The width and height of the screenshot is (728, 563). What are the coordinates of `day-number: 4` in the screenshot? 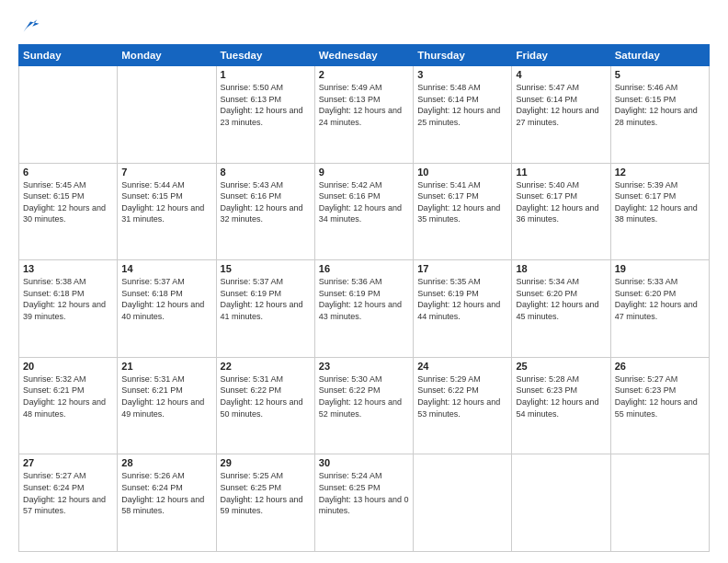 It's located at (561, 75).